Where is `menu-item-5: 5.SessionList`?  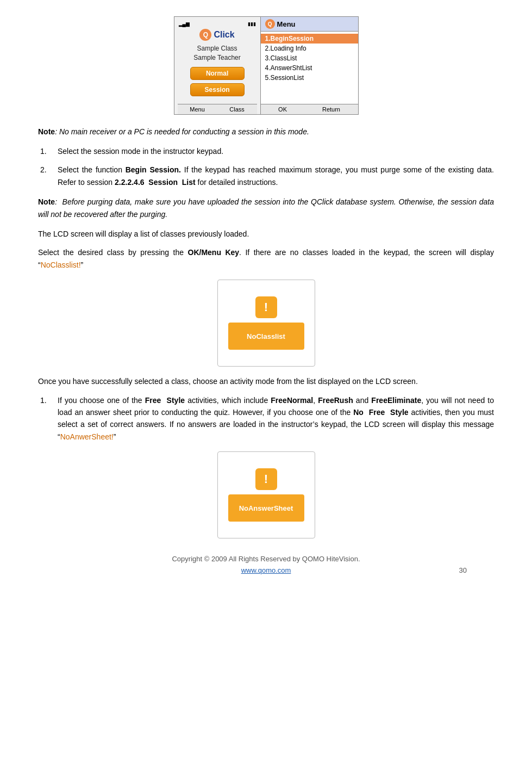 menu-item-5: 5.SessionList is located at coordinates (310, 78).